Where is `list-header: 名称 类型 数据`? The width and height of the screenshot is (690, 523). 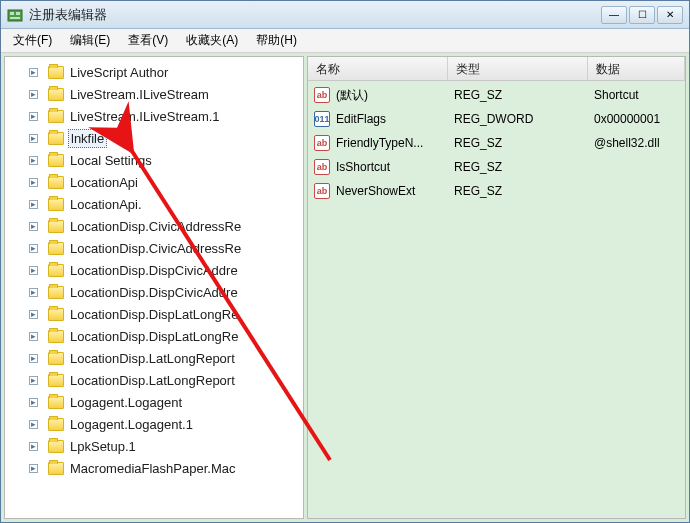 list-header: 名称 类型 数据 is located at coordinates (496, 69).